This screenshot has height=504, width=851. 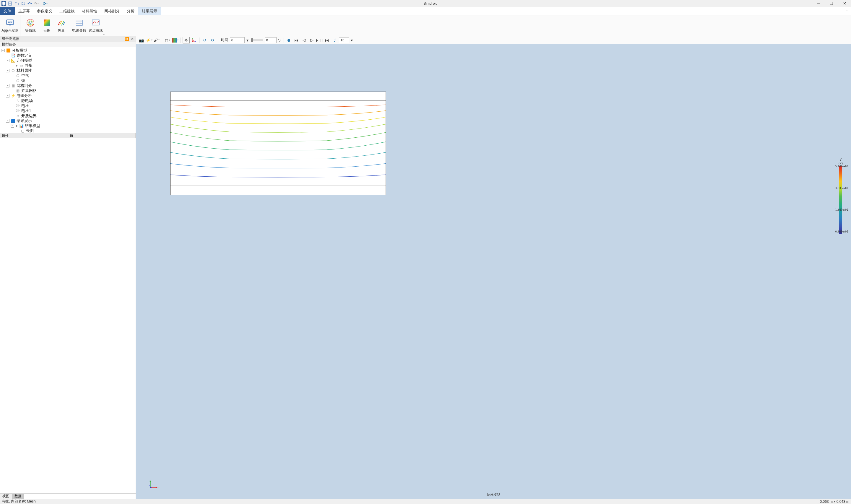 What do you see at coordinates (68, 316) in the screenshot?
I see `properties-body` at bounding box center [68, 316].